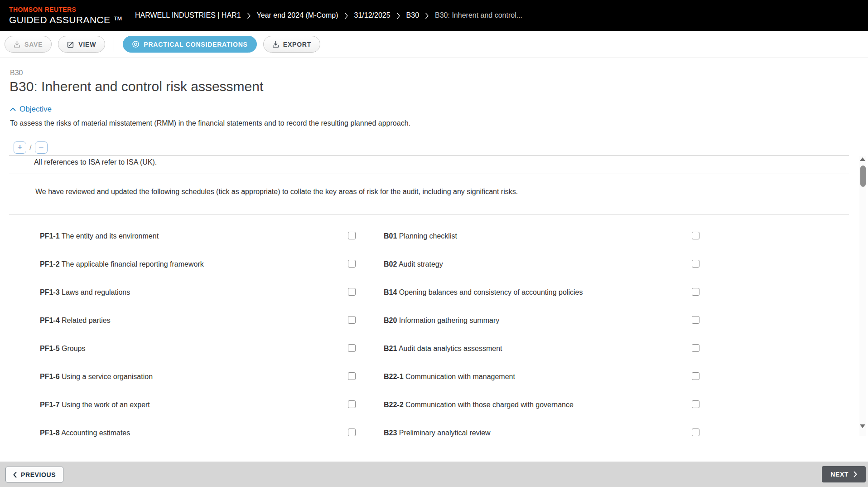 This screenshot has width=868, height=487. I want to click on schedule-item: B23 Preliminary analytical review, so click(542, 433).